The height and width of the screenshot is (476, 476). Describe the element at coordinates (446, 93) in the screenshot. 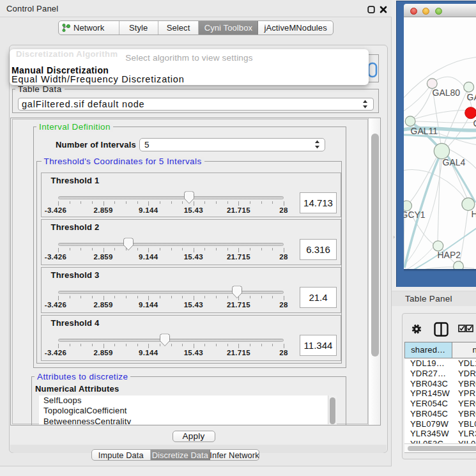

I see `svg-text: GAL80` at that location.